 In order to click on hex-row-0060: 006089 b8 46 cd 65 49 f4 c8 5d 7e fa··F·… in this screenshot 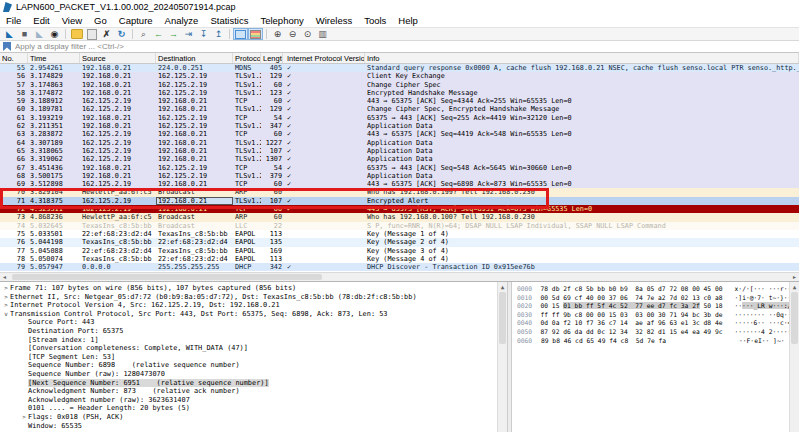, I will do `click(658, 342)`.